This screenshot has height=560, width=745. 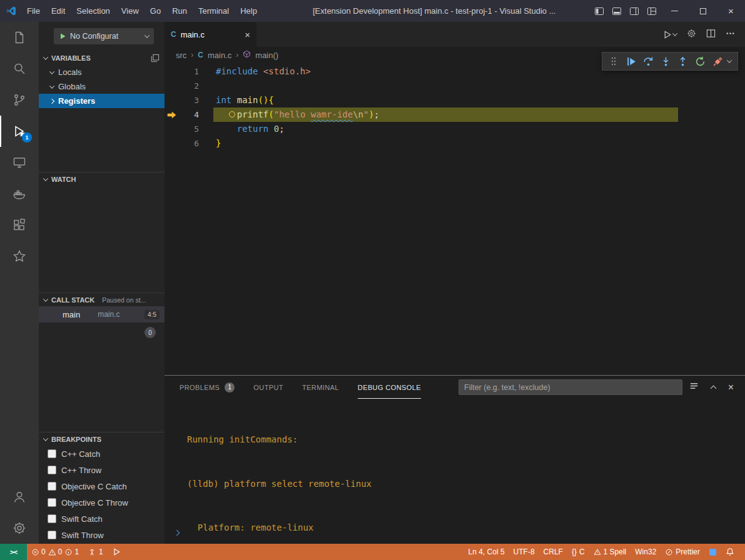 What do you see at coordinates (101, 439) in the screenshot?
I see `breakpoints-section-header: BREAKPOINTS` at bounding box center [101, 439].